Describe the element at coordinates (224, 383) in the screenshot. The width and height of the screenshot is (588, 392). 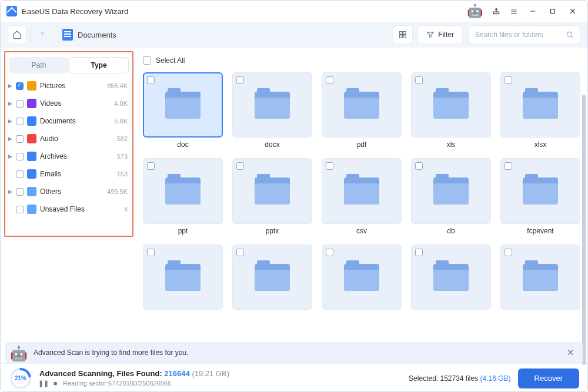
I see `scan-subtitle: ❚❚ ■ Reading sector: 67420160/250626566` at that location.